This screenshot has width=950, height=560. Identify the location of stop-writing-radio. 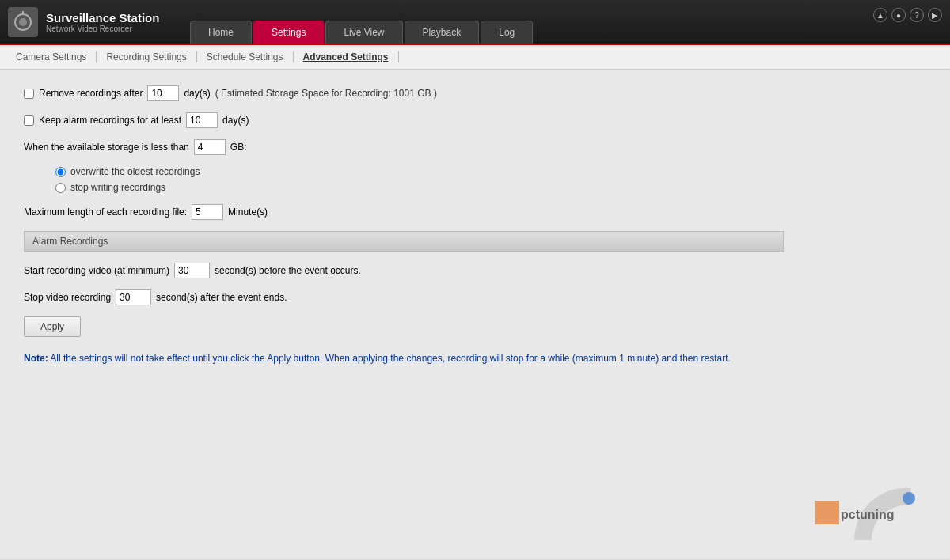
(60, 188).